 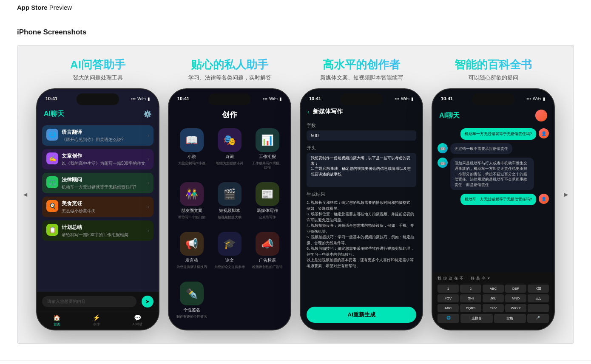 I want to click on quick-word-2: 你, so click(x=445, y=279).